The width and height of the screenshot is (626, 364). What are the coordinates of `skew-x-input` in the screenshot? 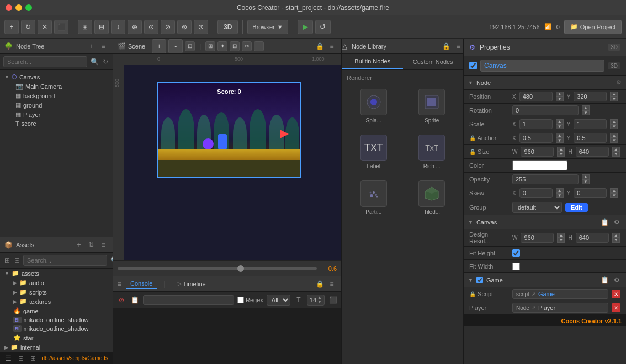 It's located at (536, 193).